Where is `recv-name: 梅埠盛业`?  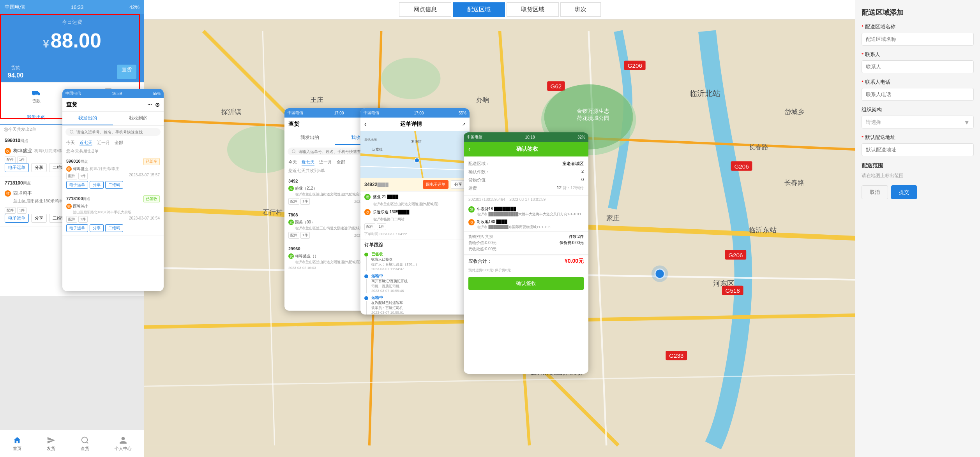
recv-name: 梅埠盛业 is located at coordinates (23, 151).